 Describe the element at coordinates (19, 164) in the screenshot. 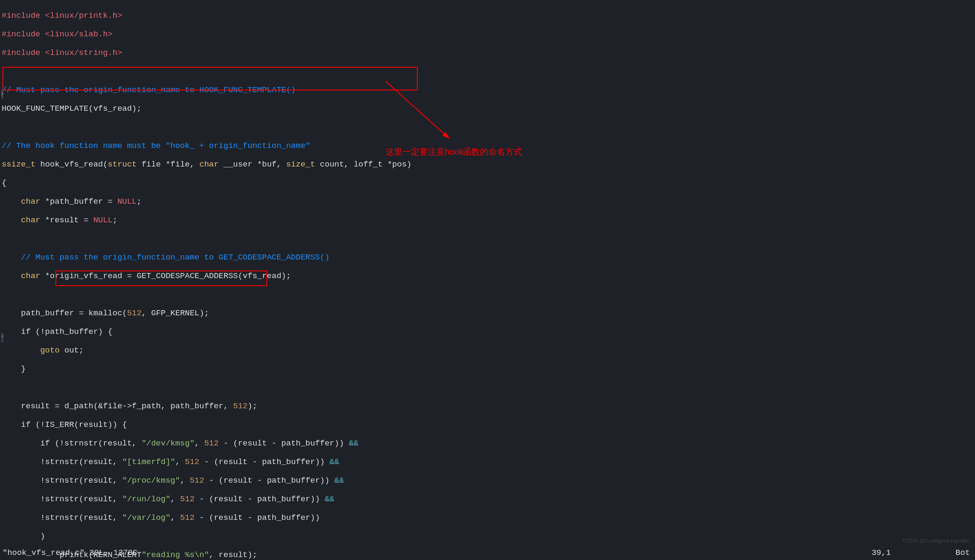

I see `type-ssizet: ssize_t` at that location.